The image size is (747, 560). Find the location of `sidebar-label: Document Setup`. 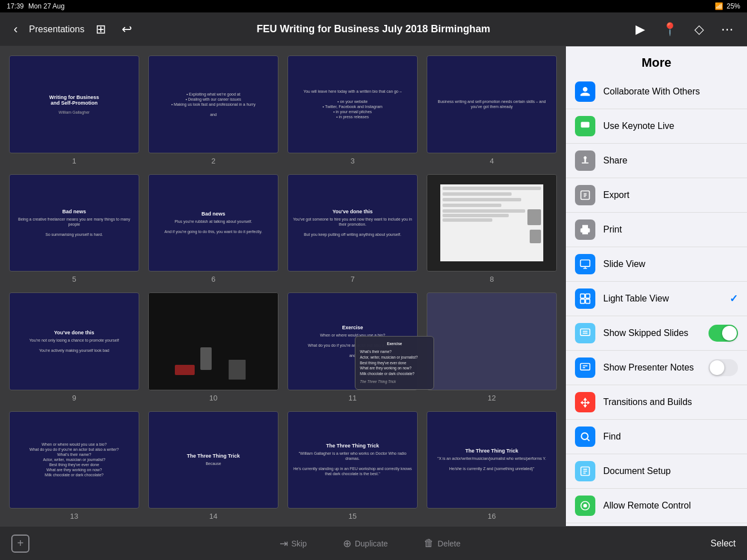

sidebar-label: Document Setup is located at coordinates (671, 471).